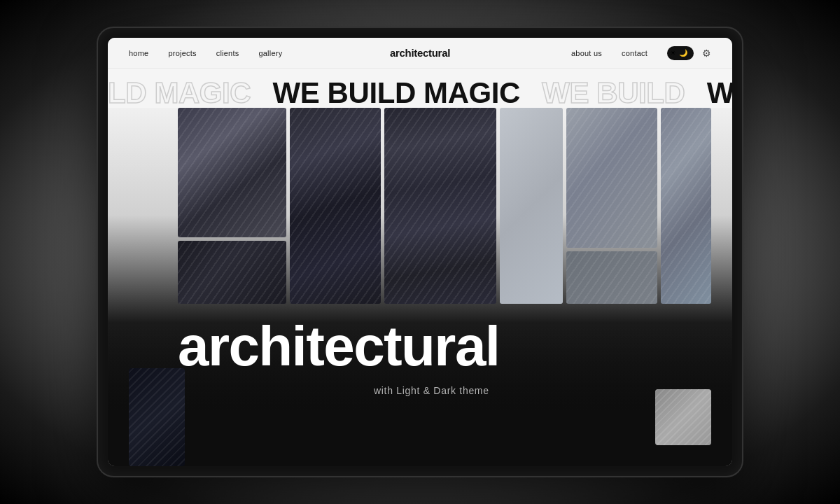 The height and width of the screenshot is (504, 840). I want to click on nav-left: home projects clients gallery, so click(206, 53).